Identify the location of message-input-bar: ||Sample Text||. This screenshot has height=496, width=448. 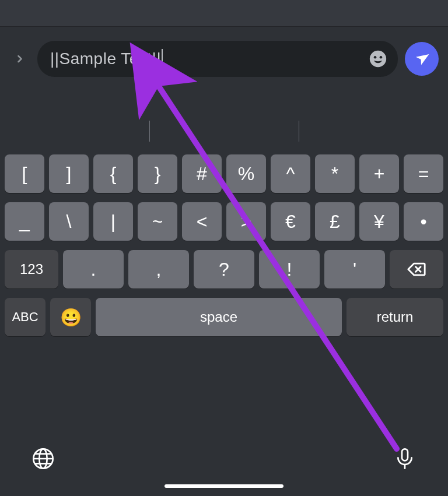
(224, 59).